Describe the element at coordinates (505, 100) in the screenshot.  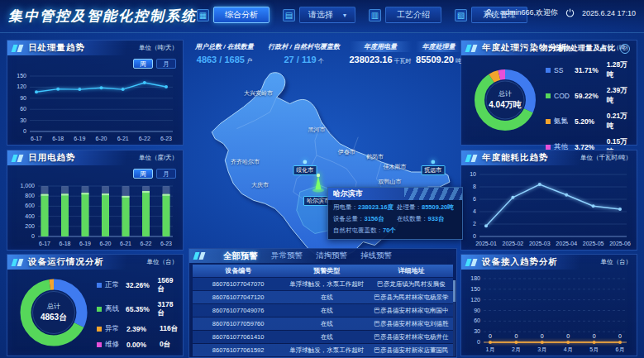
I see `donut-chart: 总计4.04万吨` at that location.